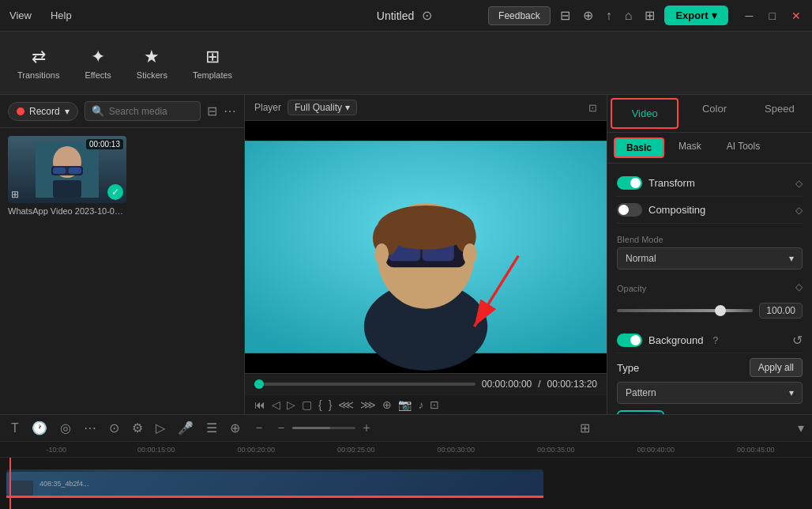  Describe the element at coordinates (709, 149) in the screenshot. I see `right-panel-sub-tabs: Basic Mask AI Tools` at that location.